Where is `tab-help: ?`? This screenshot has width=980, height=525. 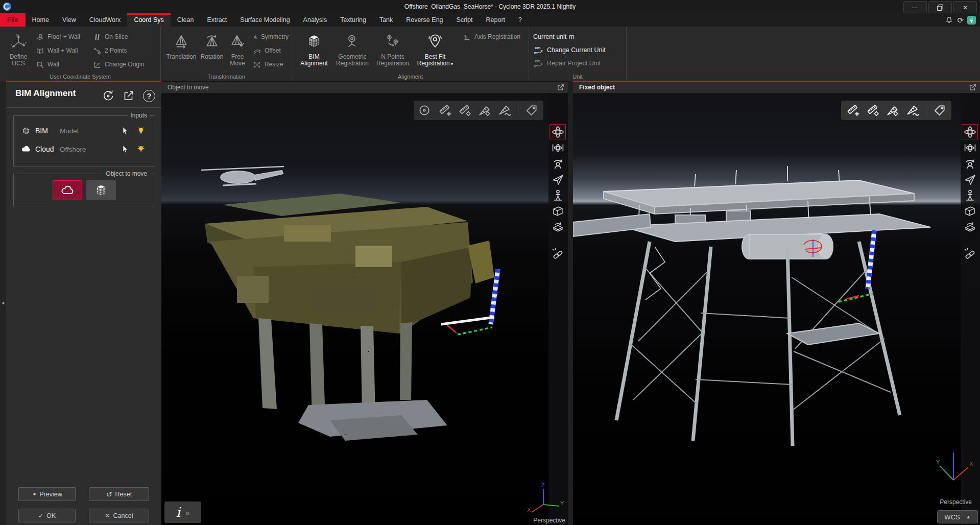
tab-help: ? is located at coordinates (520, 20).